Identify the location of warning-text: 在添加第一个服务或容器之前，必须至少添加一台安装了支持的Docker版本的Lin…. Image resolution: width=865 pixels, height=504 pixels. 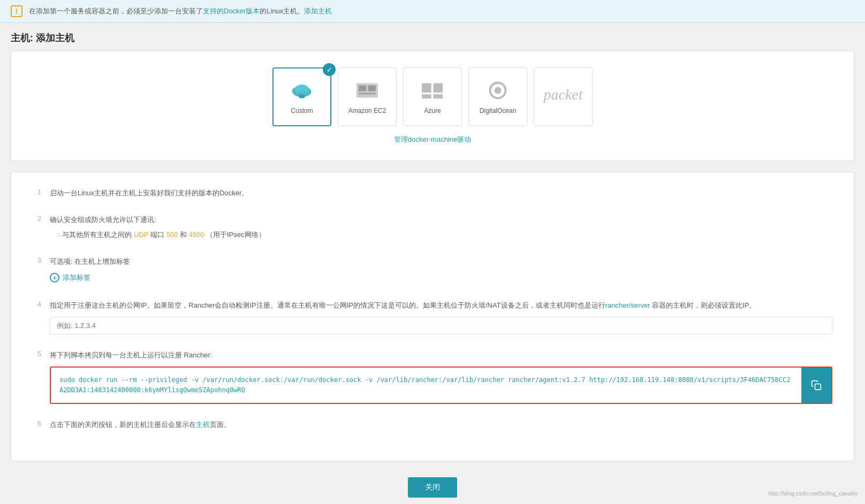
(180, 11).